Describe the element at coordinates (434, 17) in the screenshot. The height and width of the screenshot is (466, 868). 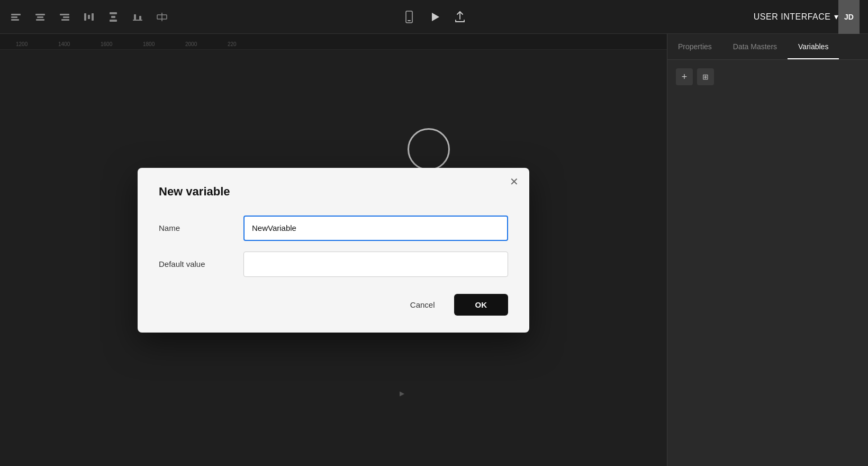
I see `toolbar-center` at that location.